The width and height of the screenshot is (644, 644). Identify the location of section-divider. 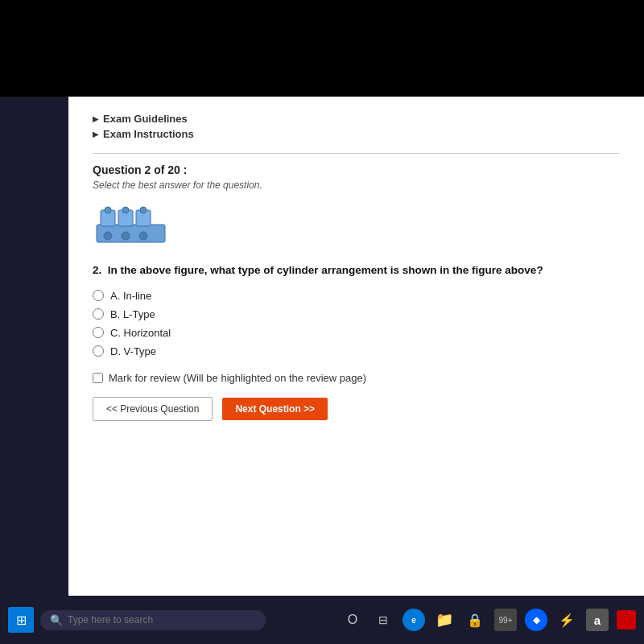
(356, 153).